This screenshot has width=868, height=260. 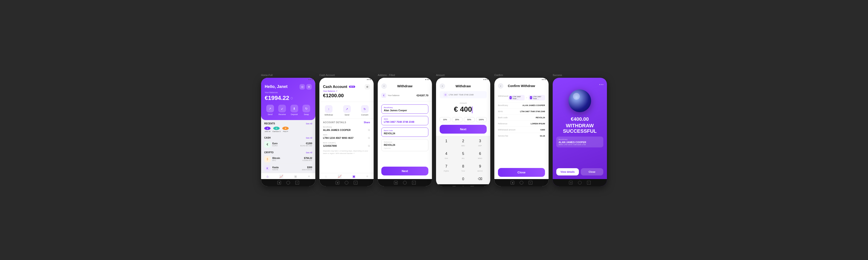 I want to click on key-5: 5JKL, so click(x=463, y=156).